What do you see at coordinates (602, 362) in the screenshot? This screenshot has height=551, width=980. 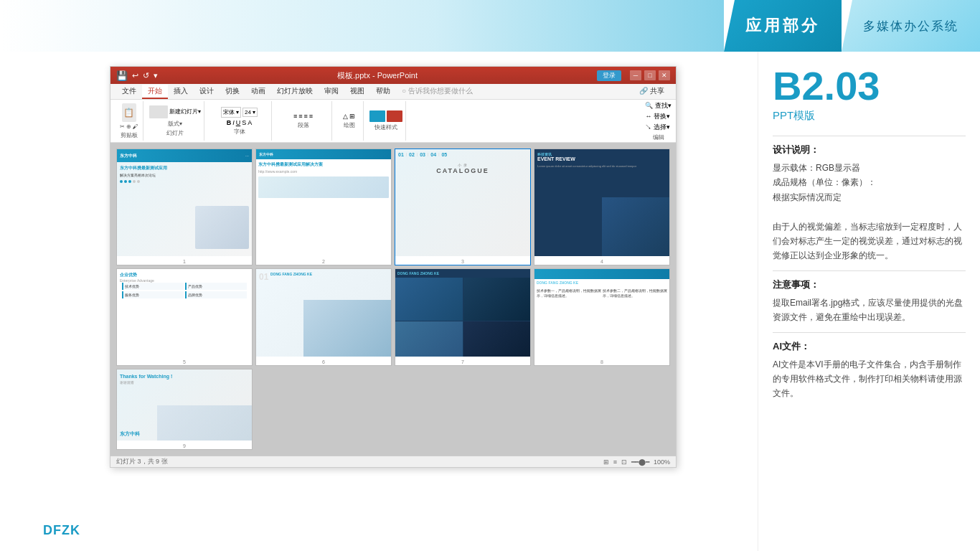 I see `slide8-number: 8` at bounding box center [602, 362].